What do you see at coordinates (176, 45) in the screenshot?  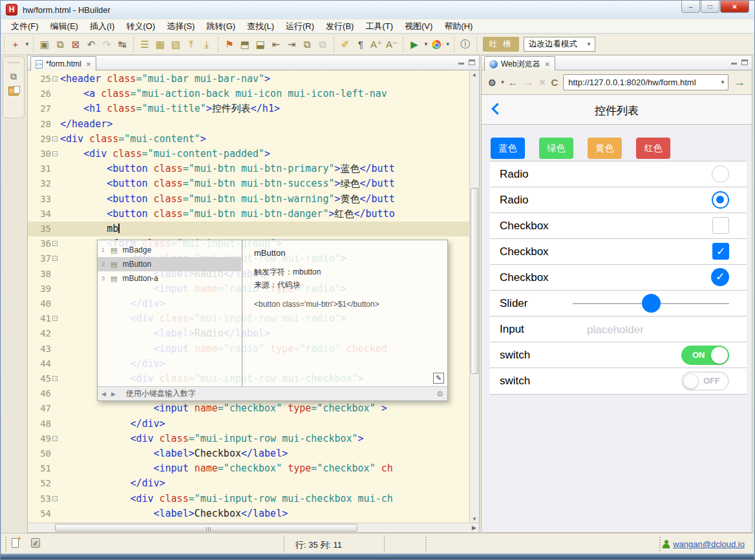 I see `delete-line-icon: ▧` at bounding box center [176, 45].